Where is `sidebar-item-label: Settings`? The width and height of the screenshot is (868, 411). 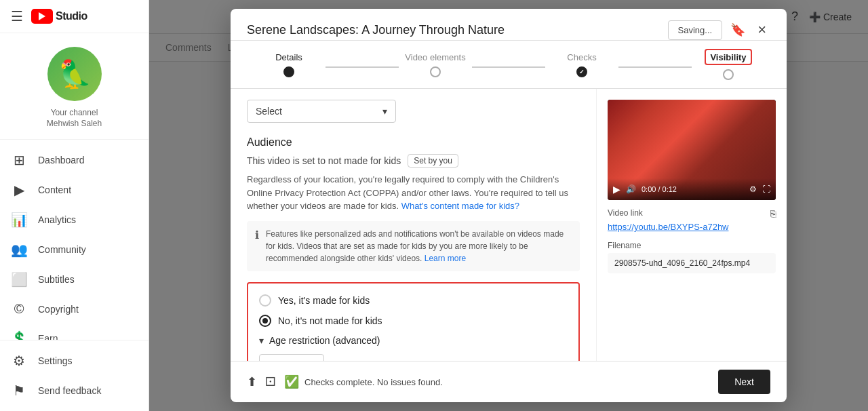
sidebar-item-label: Settings is located at coordinates (56, 361).